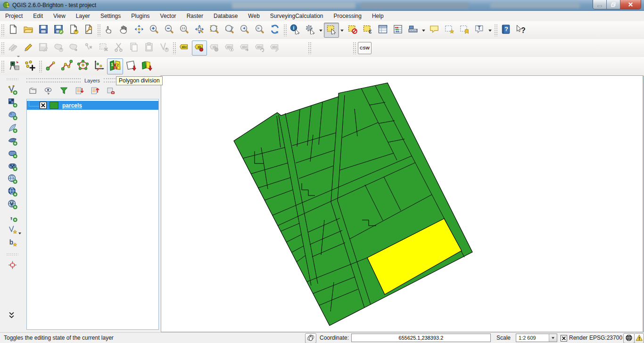 The width and height of the screenshot is (644, 343). Describe the element at coordinates (38, 16) in the screenshot. I see `menu-edit: Edit` at that location.